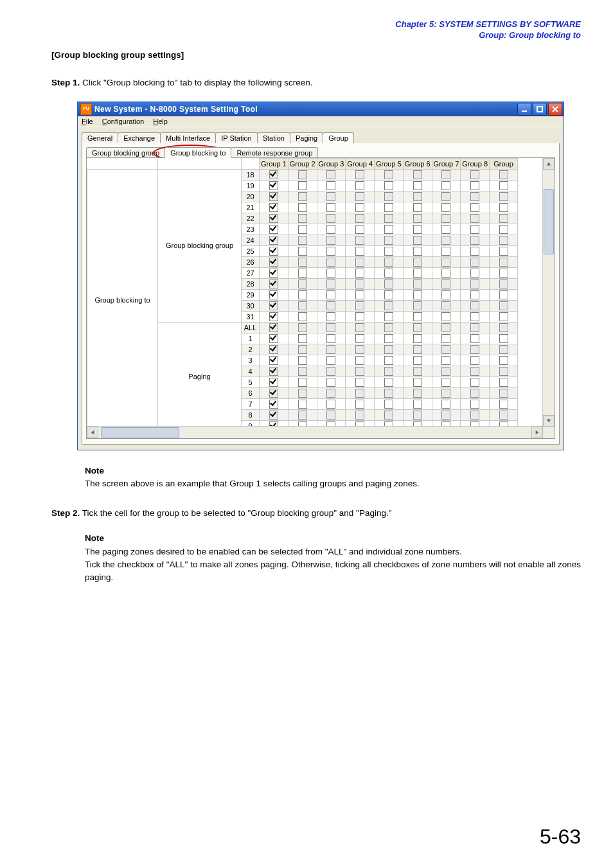  I want to click on tab-general: General, so click(100, 137).